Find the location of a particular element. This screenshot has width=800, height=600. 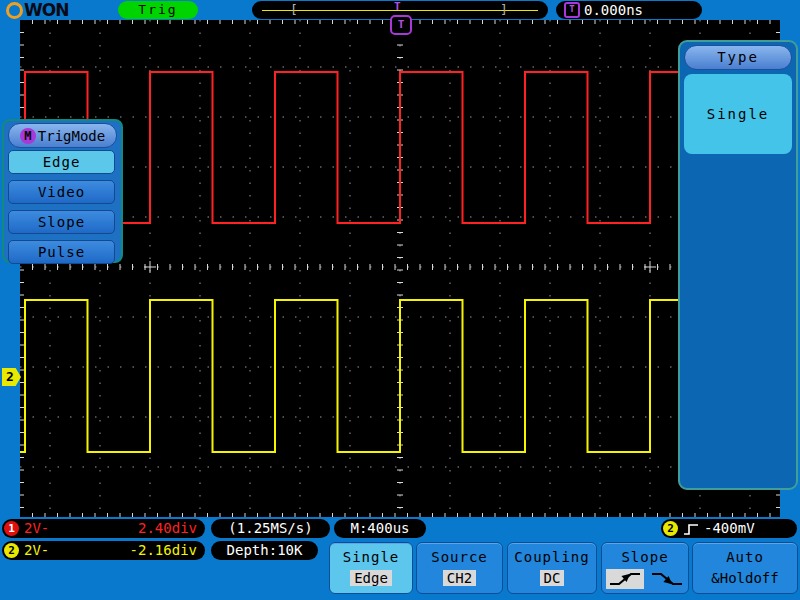

menu-item-video: Video is located at coordinates (62, 192).